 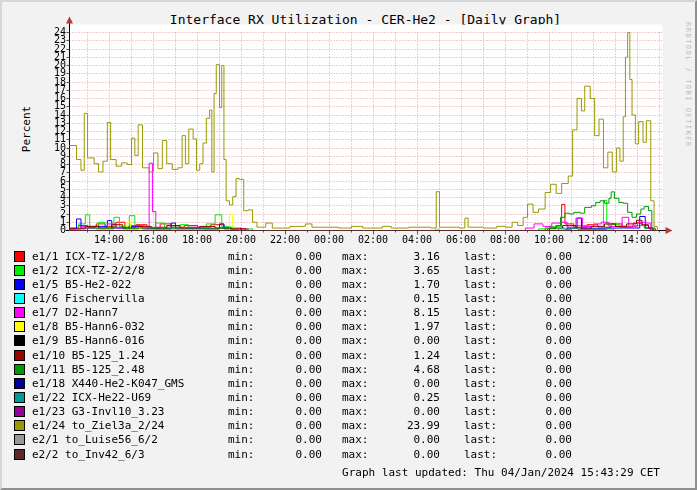 I want to click on x-tick-label: 10:00, so click(x=549, y=240).